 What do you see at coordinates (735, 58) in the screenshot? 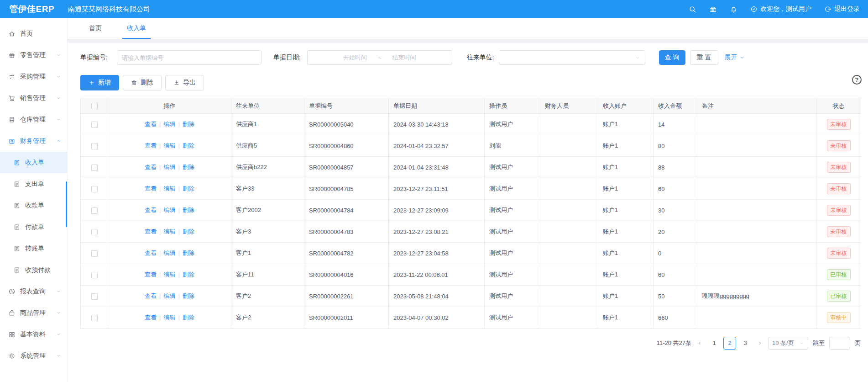
I see `expand-link: 展开` at bounding box center [735, 58].